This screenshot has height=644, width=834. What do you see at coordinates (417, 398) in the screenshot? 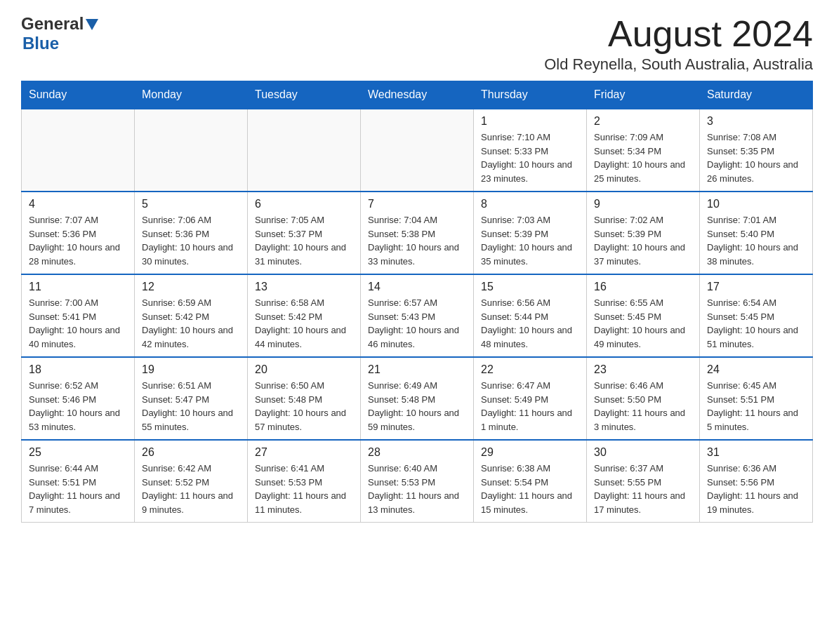
I see `calendar-week-row: 18Sunrise: 6:52 AMSunset: 5:46 PMDayligh…` at bounding box center [417, 398].